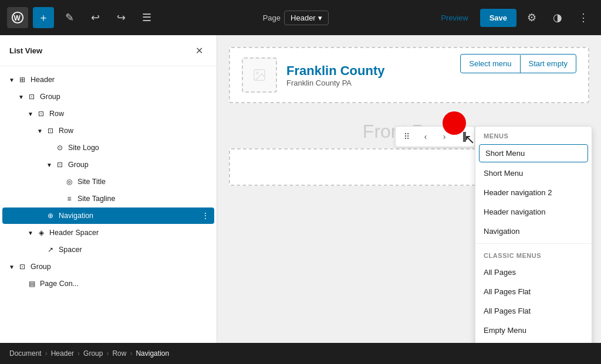 This screenshot has height=364, width=601. Describe the element at coordinates (534, 244) in the screenshot. I see `dropdown-divider` at that location.